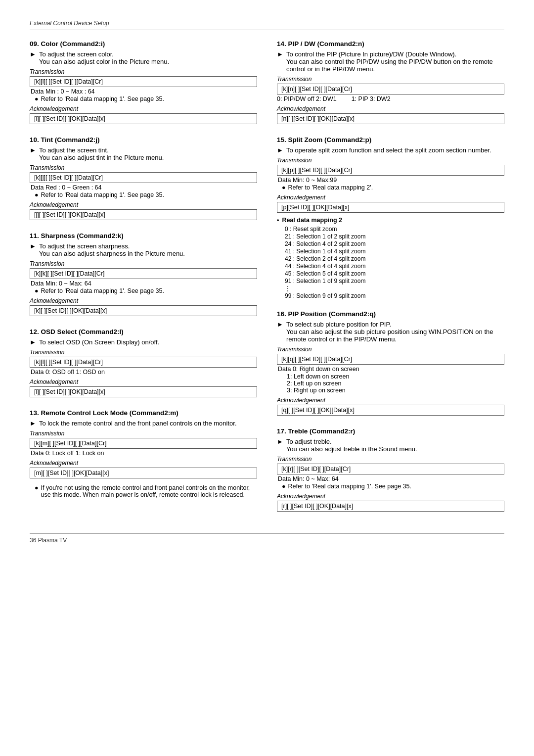 The image size is (534, 756). What do you see at coordinates (48, 540) in the screenshot?
I see `footer-left: 36 Plasma TV` at bounding box center [48, 540].